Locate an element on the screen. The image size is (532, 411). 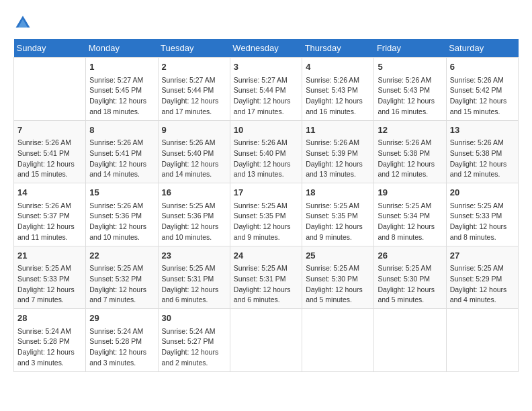
calendar-cell: 12Sunrise: 5:26 AM Sunset: 5:38 PM Dayli… is located at coordinates (410, 152).